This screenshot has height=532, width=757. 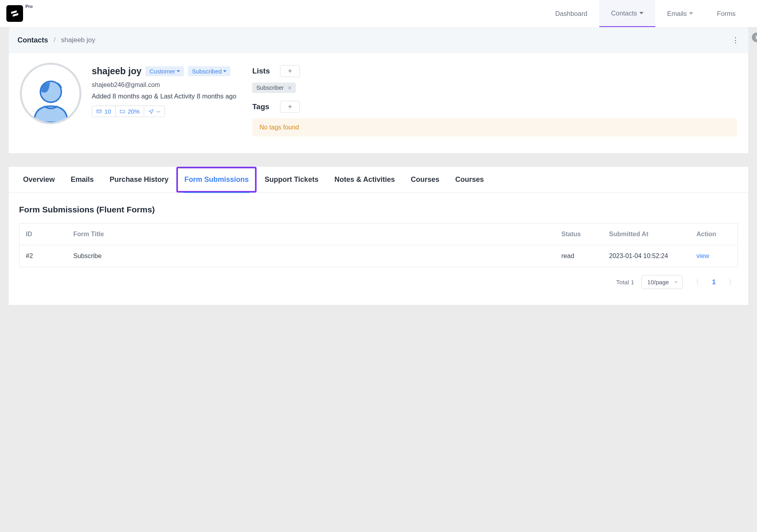 What do you see at coordinates (311, 256) in the screenshot?
I see `cell-form-title: Subscribe` at bounding box center [311, 256].